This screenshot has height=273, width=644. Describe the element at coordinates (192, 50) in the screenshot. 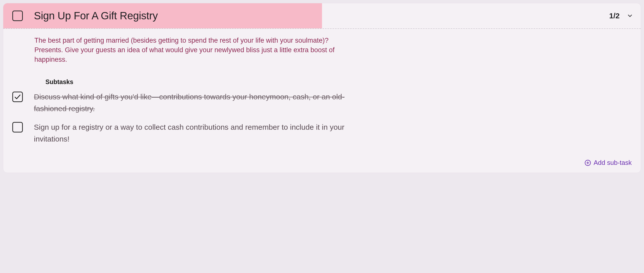

I see `task-description: The best part of getting married (beside…` at that location.